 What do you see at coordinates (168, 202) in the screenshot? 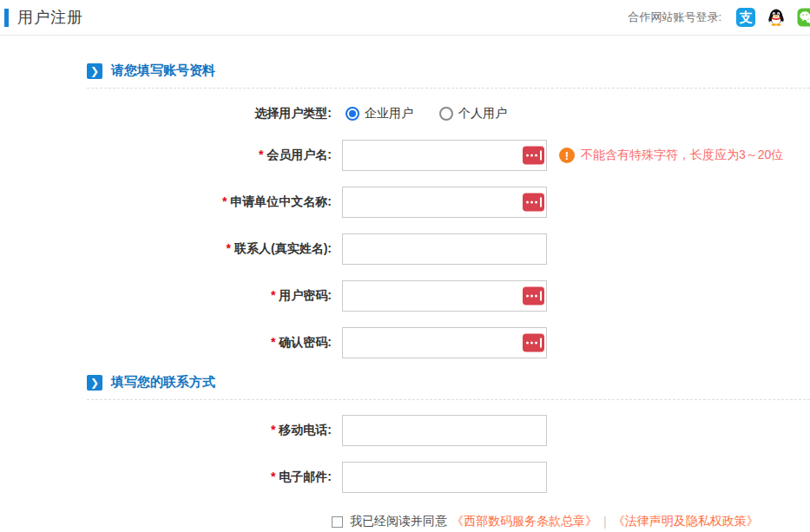
I see `field-label: *申请单位中文名称:` at bounding box center [168, 202].